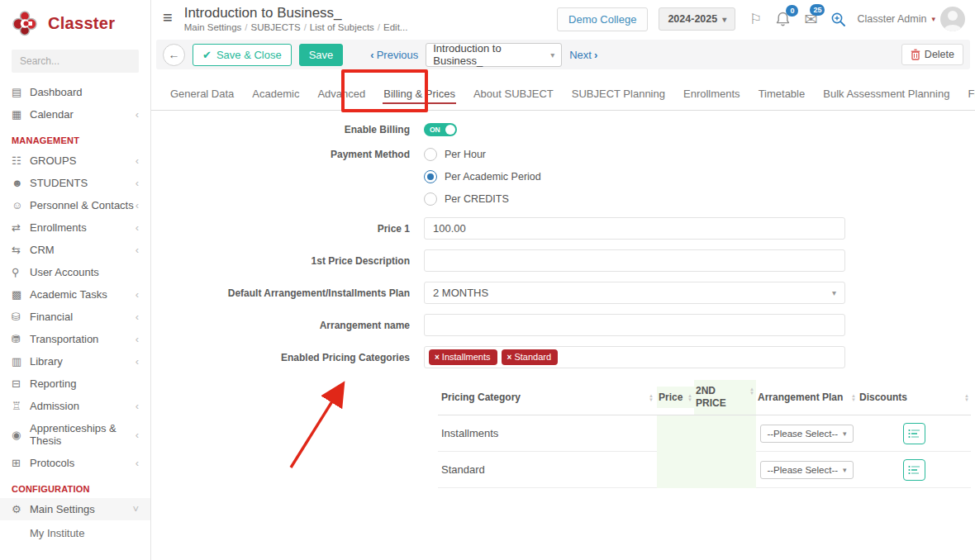  I want to click on tag-standard: × Standard, so click(530, 357).